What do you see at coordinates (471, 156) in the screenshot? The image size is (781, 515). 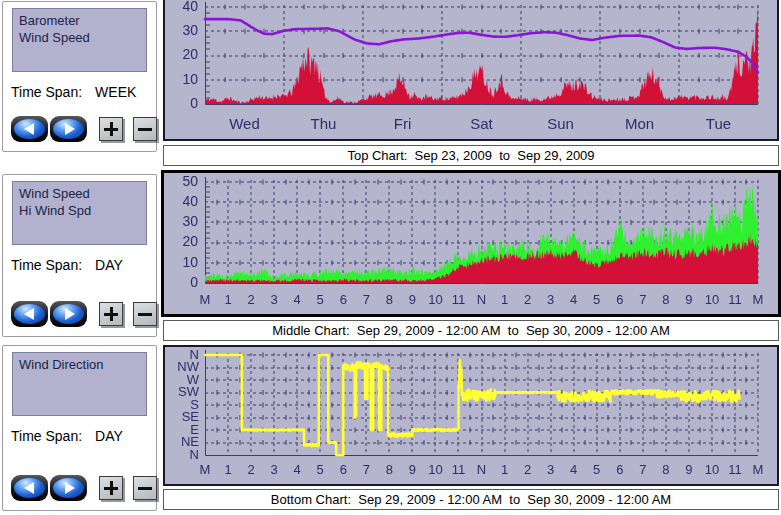 I see `top-chart-caption: Top Chart: Sep 23, 2009 to Sep 29, 2009` at bounding box center [471, 156].